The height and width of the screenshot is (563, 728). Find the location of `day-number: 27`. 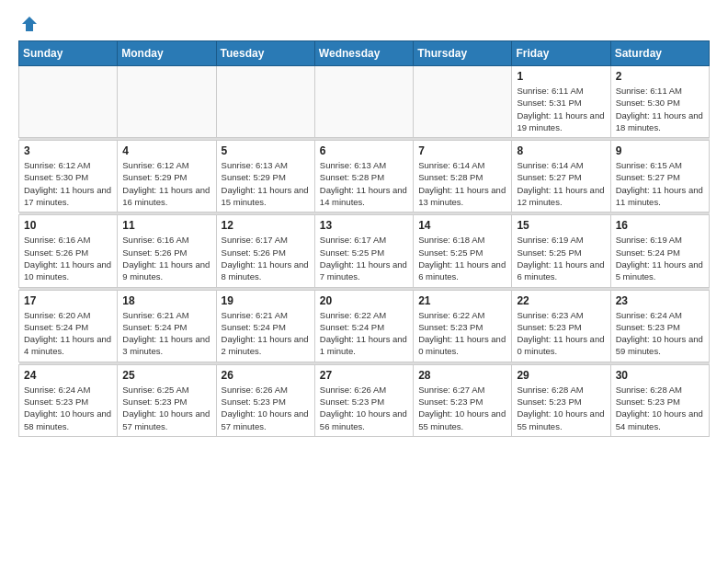

day-number: 27 is located at coordinates (364, 375).